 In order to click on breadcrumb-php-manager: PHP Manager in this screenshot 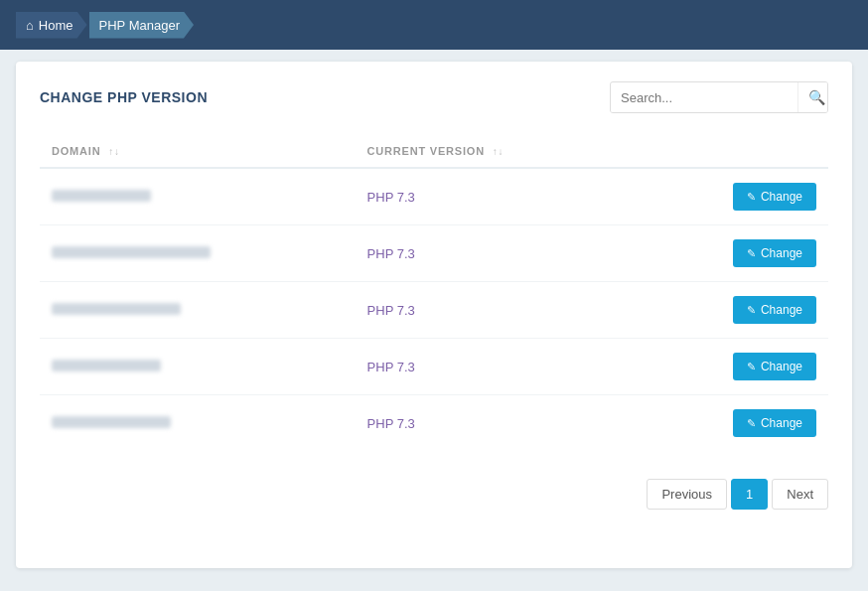, I will do `click(141, 26)`.